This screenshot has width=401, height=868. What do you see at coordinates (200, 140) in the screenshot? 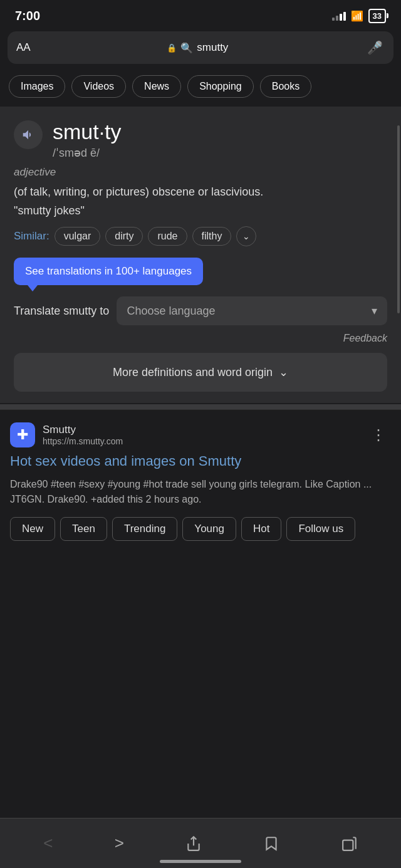
I see `word-header: smut·ty /ˈsməd ē/` at bounding box center [200, 140].